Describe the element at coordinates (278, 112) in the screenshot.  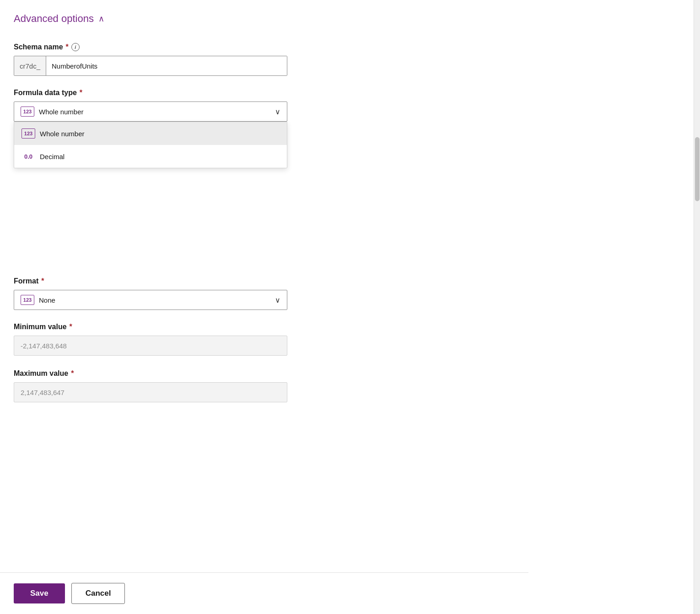
I see `formula-data-type-chevron-icon: ∨` at that location.